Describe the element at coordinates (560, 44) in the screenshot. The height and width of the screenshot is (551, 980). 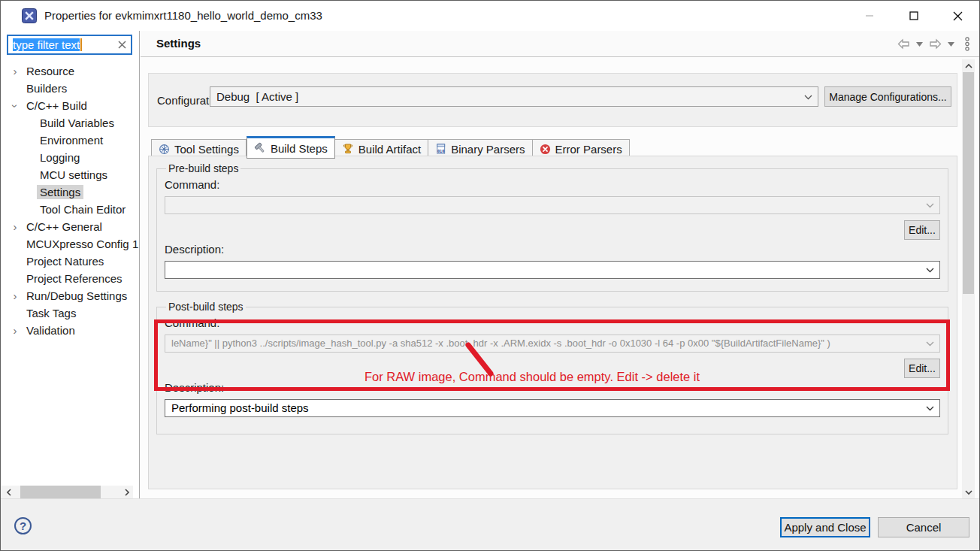
I see `page-header: Settings` at that location.